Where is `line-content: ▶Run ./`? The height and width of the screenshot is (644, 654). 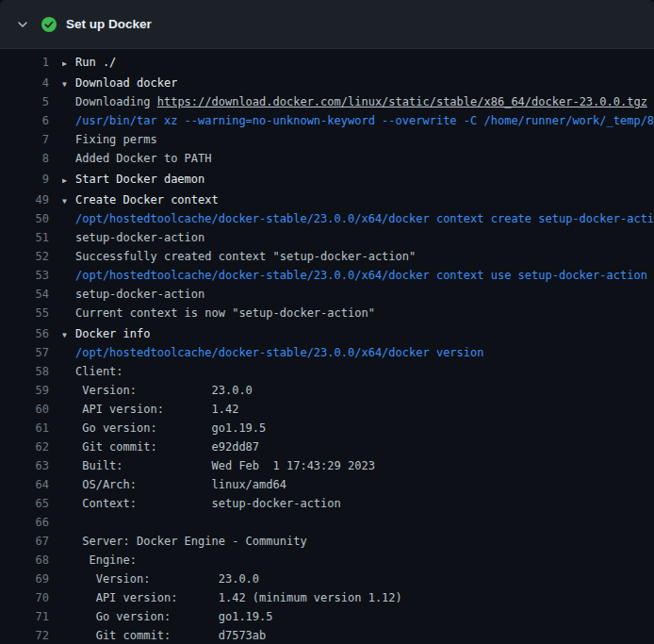
line-content: ▶Run ./ is located at coordinates (89, 62).